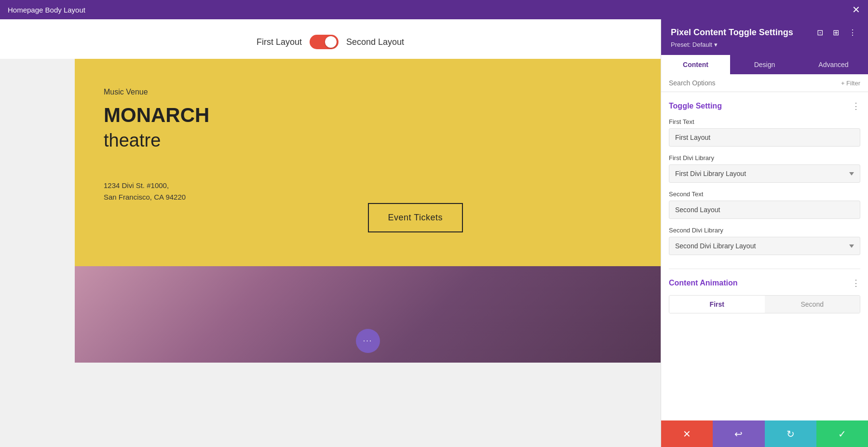 The width and height of the screenshot is (868, 447). What do you see at coordinates (851, 83) in the screenshot?
I see `filter-button: + Filter` at bounding box center [851, 83].